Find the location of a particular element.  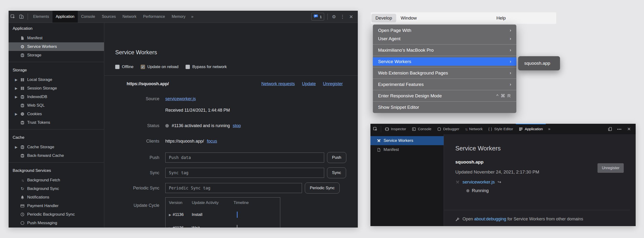

bypass-for-network-option: Bypass for network is located at coordinates (206, 67).